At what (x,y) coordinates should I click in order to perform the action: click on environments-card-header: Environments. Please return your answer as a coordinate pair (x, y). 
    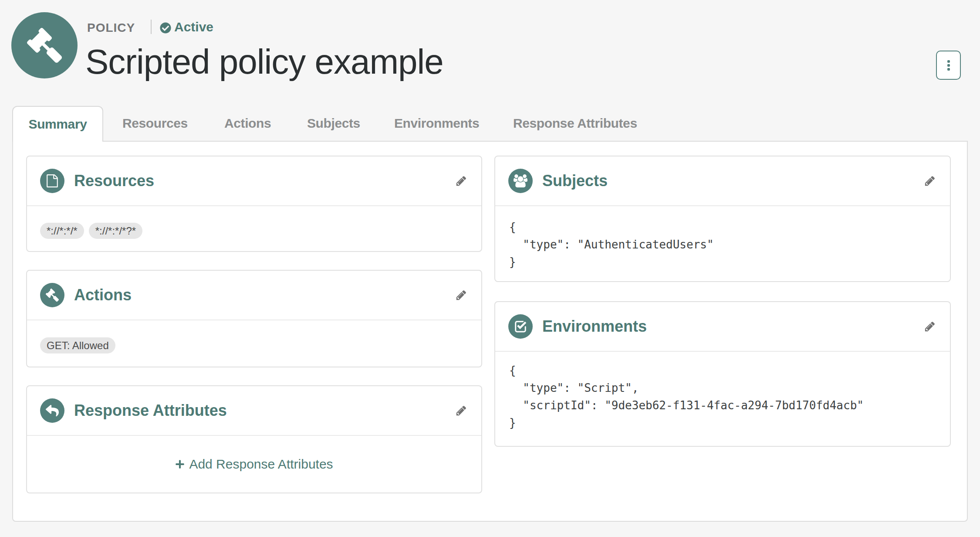
    Looking at the image, I should click on (723, 327).